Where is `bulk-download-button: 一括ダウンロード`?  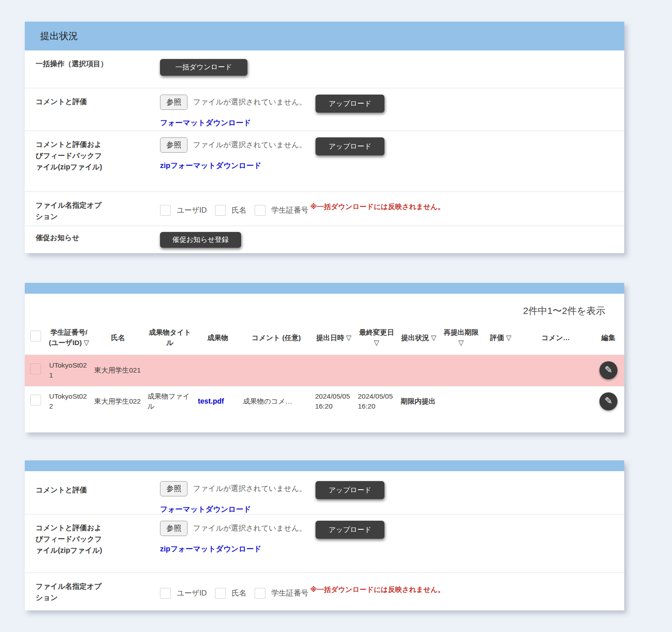
bulk-download-button: 一括ダウンロード is located at coordinates (204, 68).